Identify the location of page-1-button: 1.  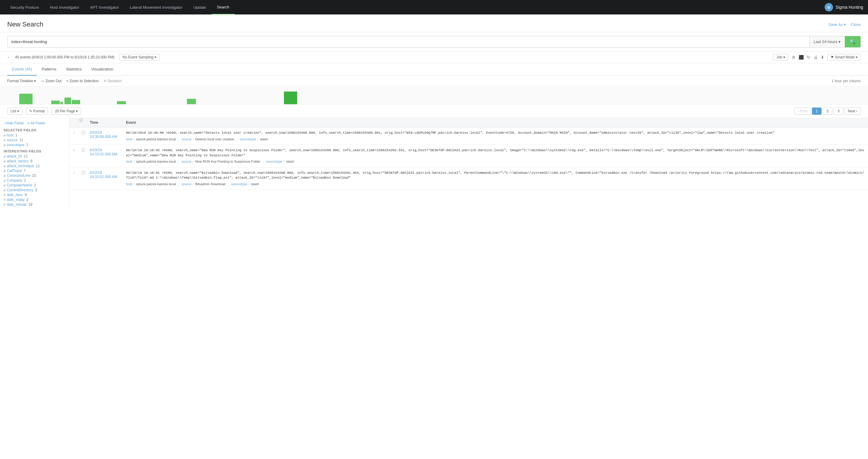
(817, 111).